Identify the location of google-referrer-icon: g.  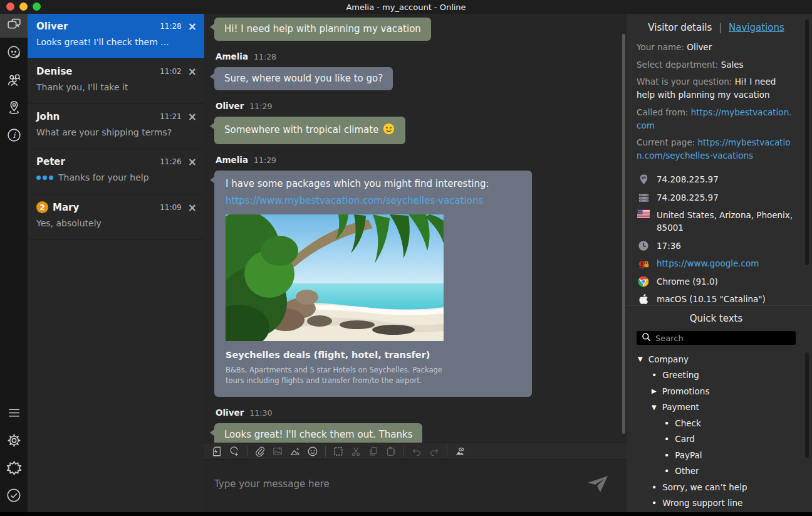
(643, 263).